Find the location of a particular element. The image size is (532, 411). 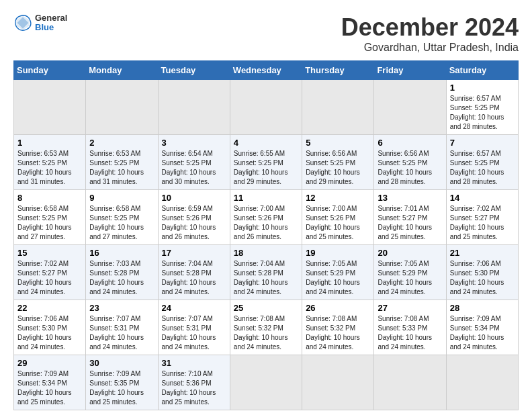

day-number: 18 is located at coordinates (266, 253).